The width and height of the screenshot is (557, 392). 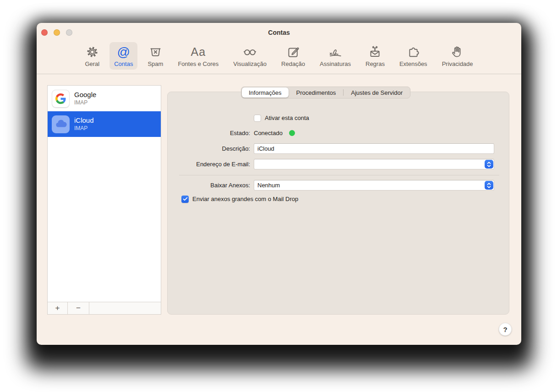 I want to click on remove-account-button: −, so click(x=79, y=308).